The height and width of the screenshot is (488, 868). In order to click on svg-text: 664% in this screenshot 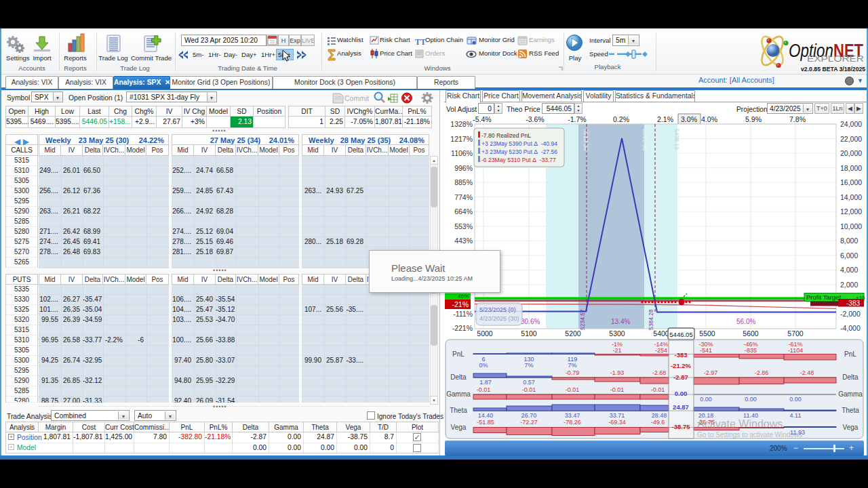, I will do `click(464, 211)`.